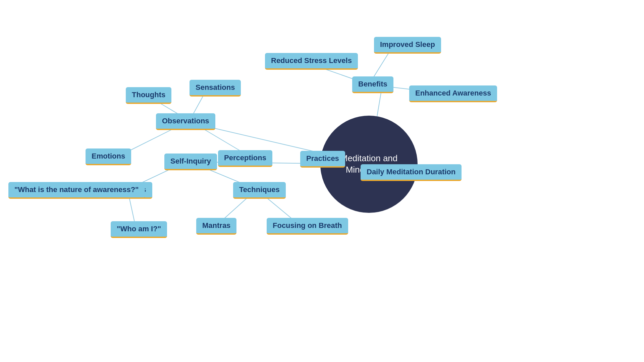 This screenshot has width=644, height=362. I want to click on node-observations: Observations, so click(186, 122).